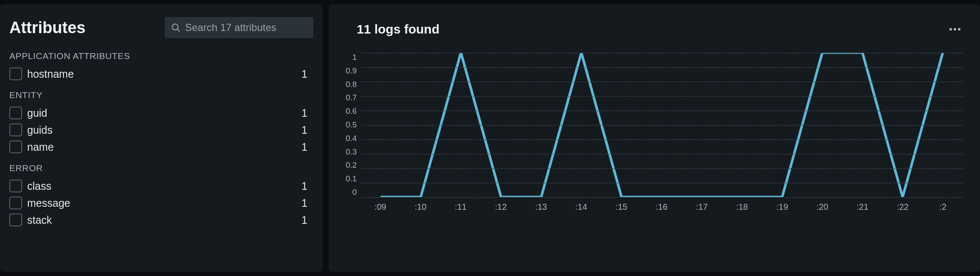 The image size is (980, 276). Describe the element at coordinates (541, 207) in the screenshot. I see `x-tick: :13` at that location.